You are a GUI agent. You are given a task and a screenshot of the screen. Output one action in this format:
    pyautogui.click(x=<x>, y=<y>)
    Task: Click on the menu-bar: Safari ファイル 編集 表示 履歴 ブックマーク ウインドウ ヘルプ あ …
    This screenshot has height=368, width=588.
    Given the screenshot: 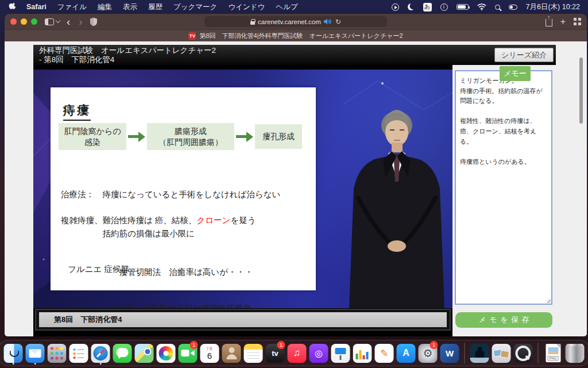 What is the action you would take?
    pyautogui.click(x=294, y=7)
    